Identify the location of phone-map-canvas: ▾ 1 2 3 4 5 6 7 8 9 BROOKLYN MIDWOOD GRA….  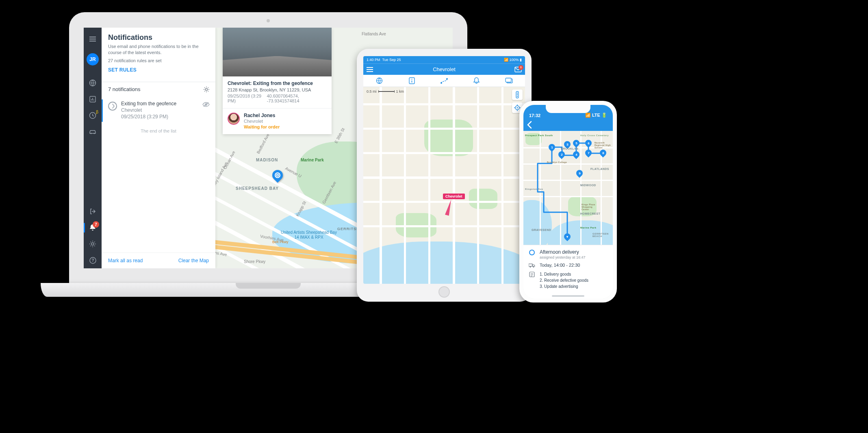
(568, 188).